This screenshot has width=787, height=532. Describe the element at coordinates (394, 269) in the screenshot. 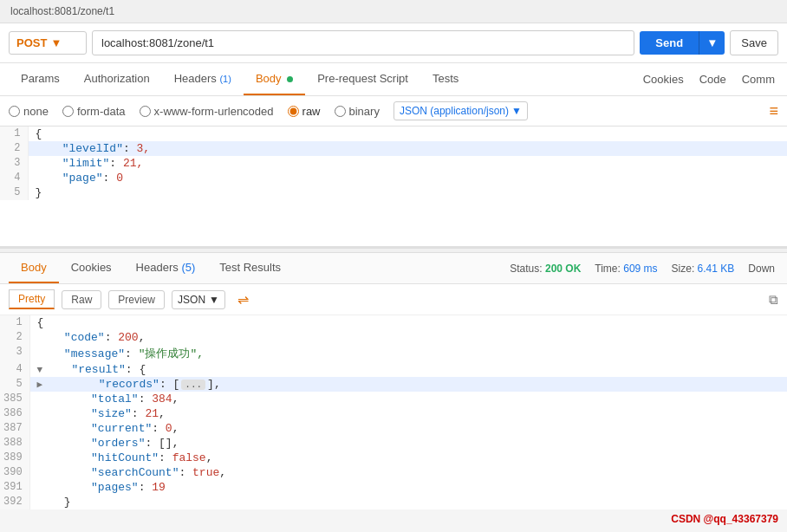

I see `response-tabs-bar: Body Cookies Headers (5) Test Results St…` at that location.